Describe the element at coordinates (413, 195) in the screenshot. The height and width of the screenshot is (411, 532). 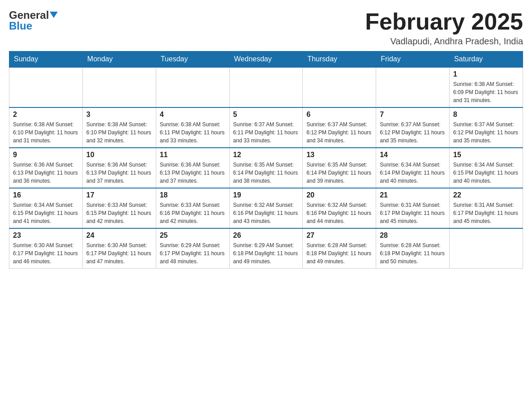
I see `day-number: 21` at that location.